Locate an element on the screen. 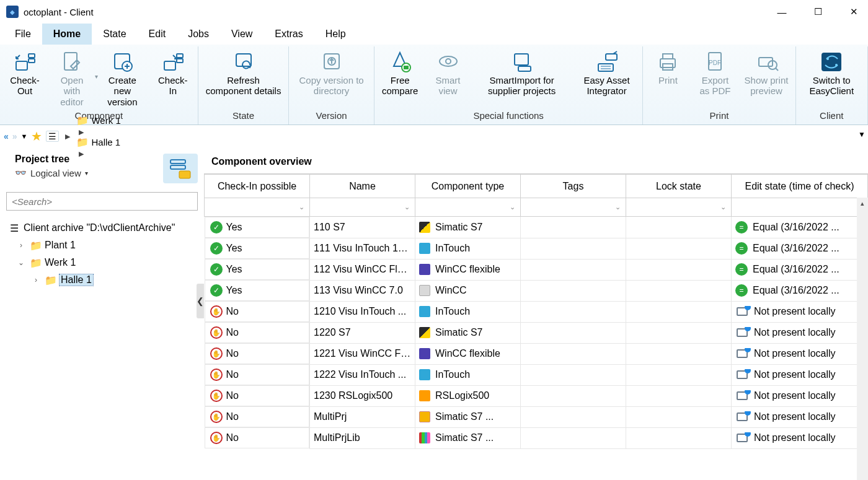 The width and height of the screenshot is (868, 480). breadcrumb-item: 📁Werk 1 is located at coordinates (98, 120).